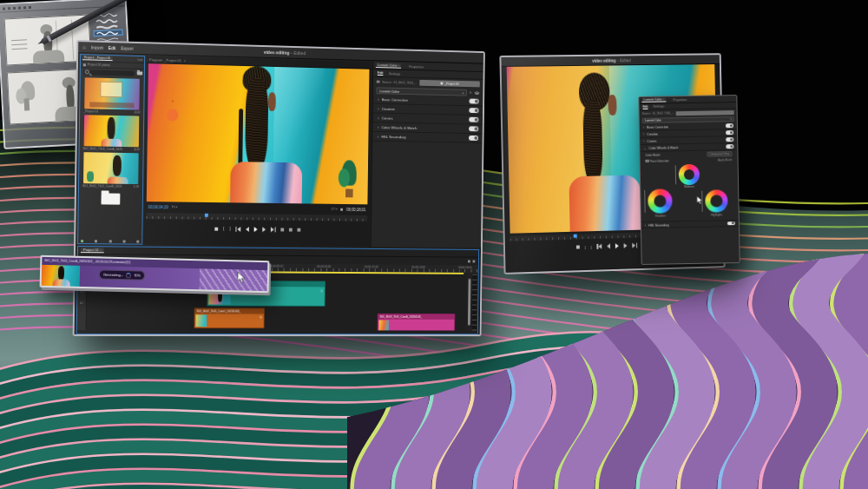  Describe the element at coordinates (111, 90) in the screenshot. I see `window-shape` at that location.